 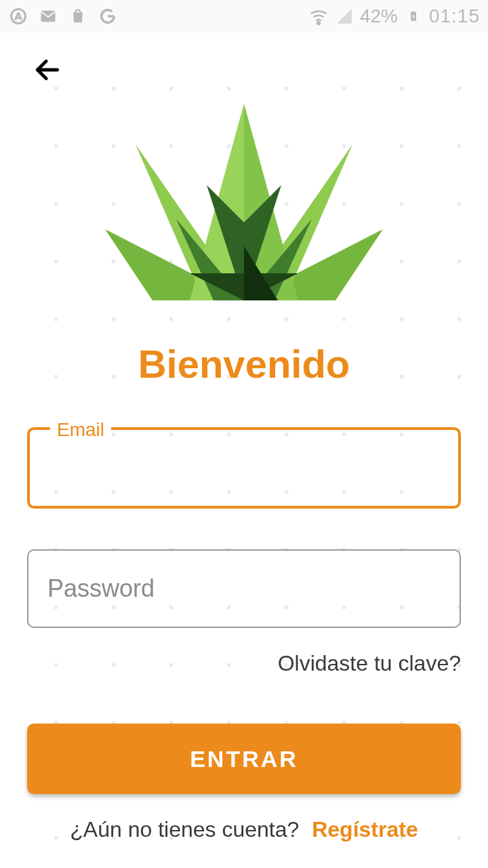 What do you see at coordinates (81, 430) in the screenshot?
I see `email-label: Email` at bounding box center [81, 430].